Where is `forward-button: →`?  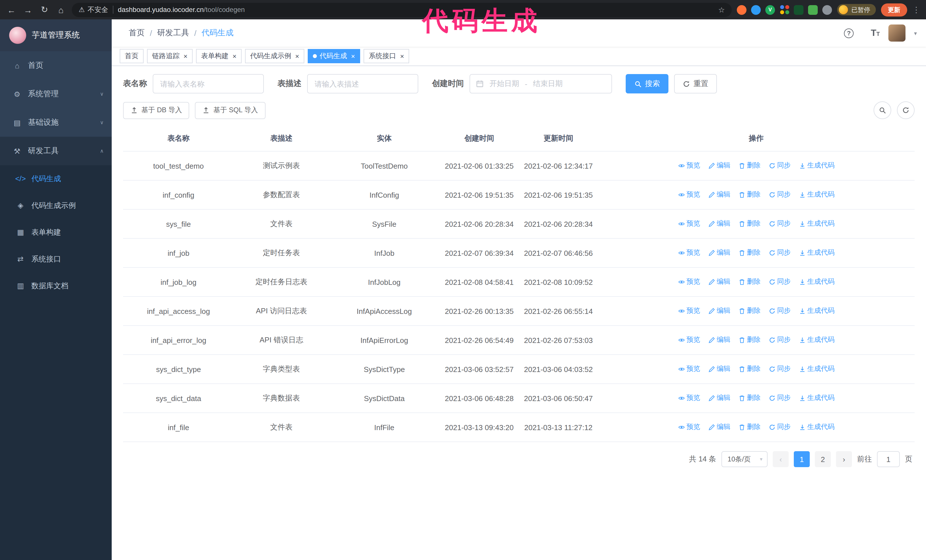
forward-button: → is located at coordinates (28, 10).